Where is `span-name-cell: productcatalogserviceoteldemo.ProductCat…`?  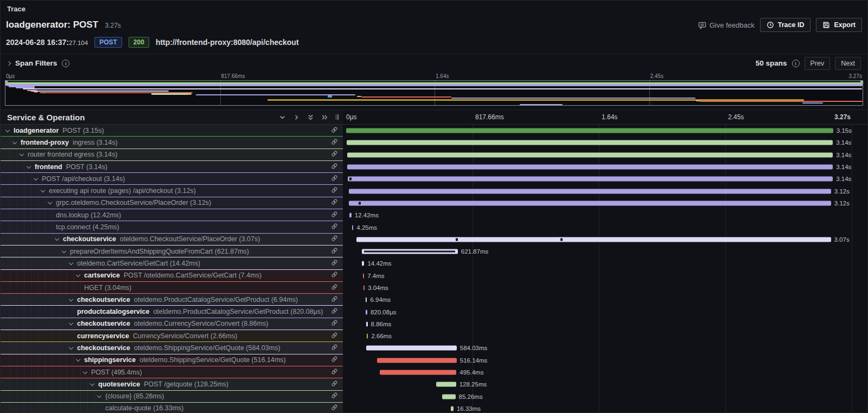 span-name-cell: productcatalogserviceoteldemo.ProductCat… is located at coordinates (171, 312).